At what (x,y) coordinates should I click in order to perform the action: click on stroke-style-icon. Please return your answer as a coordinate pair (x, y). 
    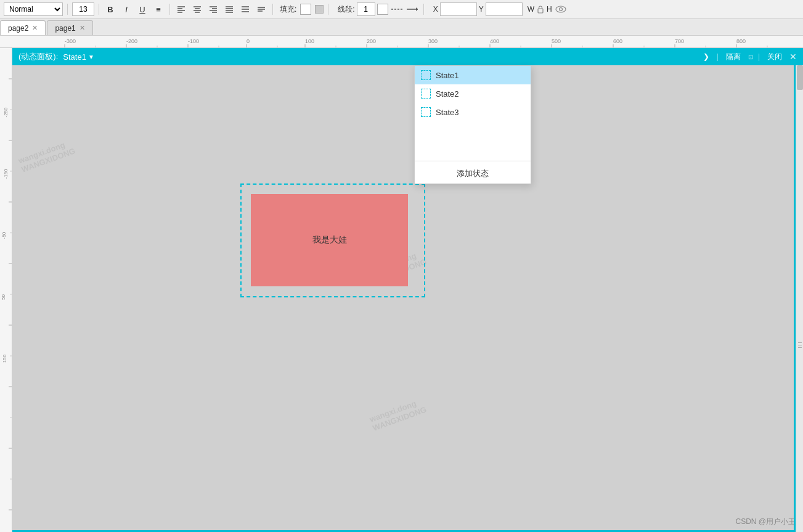
    Looking at the image, I should click on (397, 9).